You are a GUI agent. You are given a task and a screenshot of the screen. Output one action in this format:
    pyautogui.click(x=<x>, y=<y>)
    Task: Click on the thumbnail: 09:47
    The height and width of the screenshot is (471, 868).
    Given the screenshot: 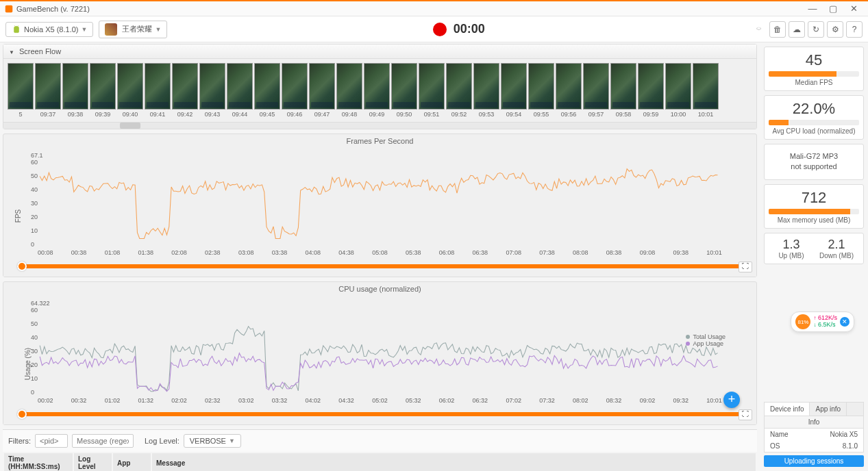 What is the action you would take?
    pyautogui.click(x=322, y=90)
    